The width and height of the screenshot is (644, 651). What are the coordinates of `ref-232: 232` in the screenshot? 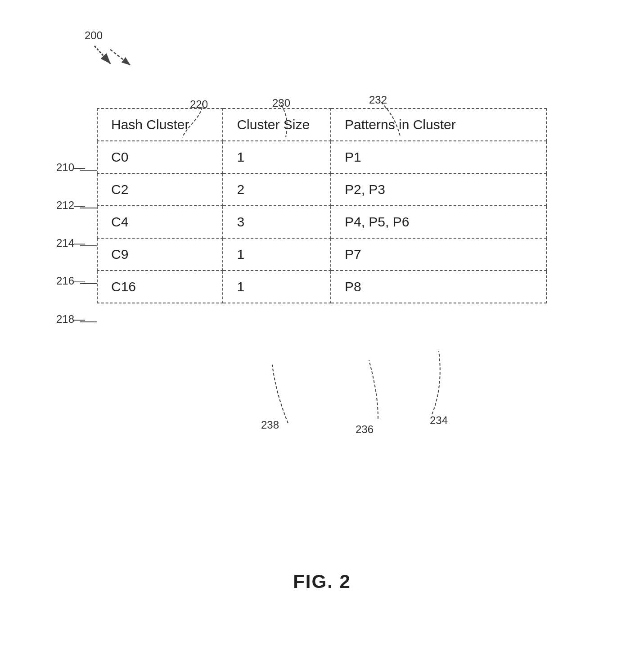 It's located at (378, 100).